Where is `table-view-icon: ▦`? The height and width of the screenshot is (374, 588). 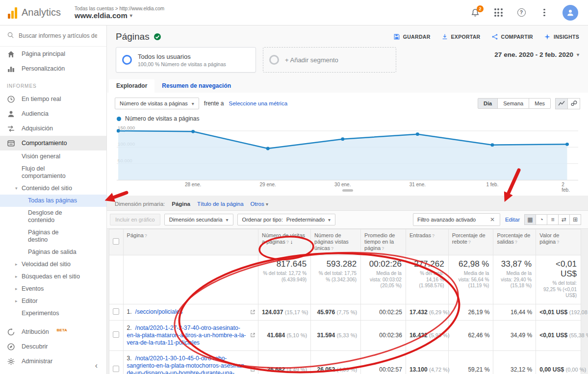
table-view-icon: ▦ is located at coordinates (530, 220).